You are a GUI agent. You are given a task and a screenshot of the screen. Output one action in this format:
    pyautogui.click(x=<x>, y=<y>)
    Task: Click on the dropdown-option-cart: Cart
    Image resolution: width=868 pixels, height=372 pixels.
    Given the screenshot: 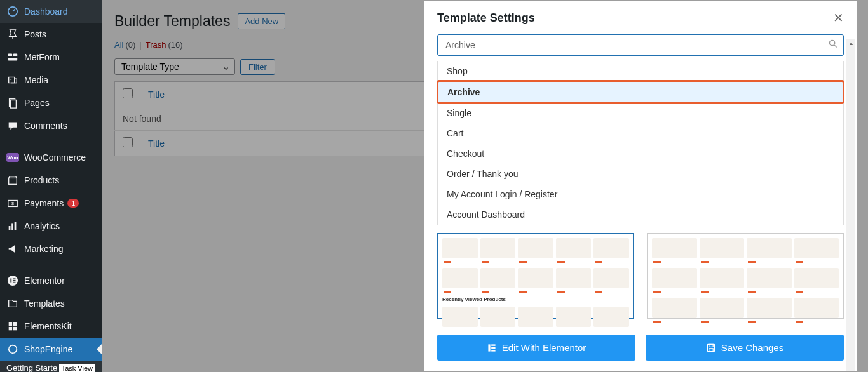 What is the action you would take?
    pyautogui.click(x=641, y=133)
    